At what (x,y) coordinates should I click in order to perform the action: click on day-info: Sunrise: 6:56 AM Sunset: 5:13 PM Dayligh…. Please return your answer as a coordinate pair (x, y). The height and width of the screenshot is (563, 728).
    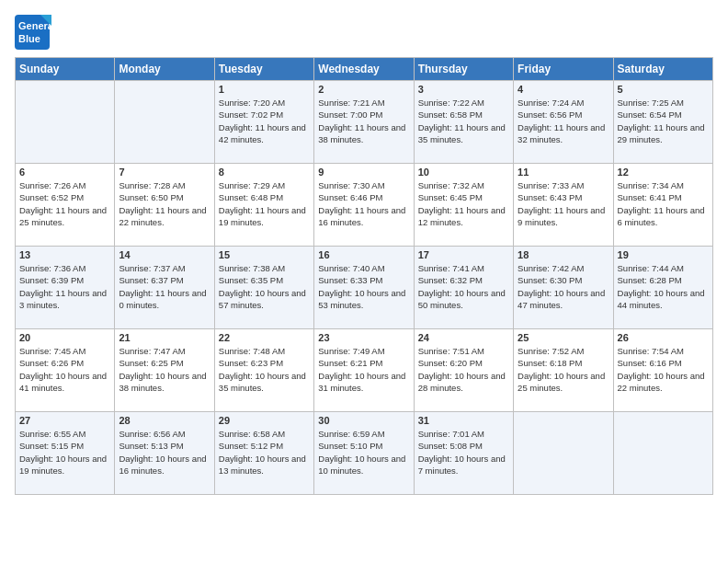
    Looking at the image, I should click on (164, 453).